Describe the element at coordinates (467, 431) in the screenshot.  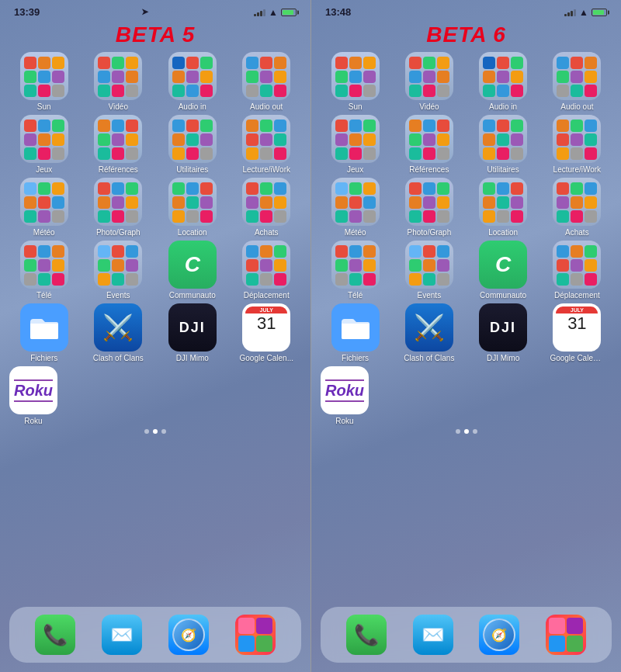
I see `rdot2` at that location.